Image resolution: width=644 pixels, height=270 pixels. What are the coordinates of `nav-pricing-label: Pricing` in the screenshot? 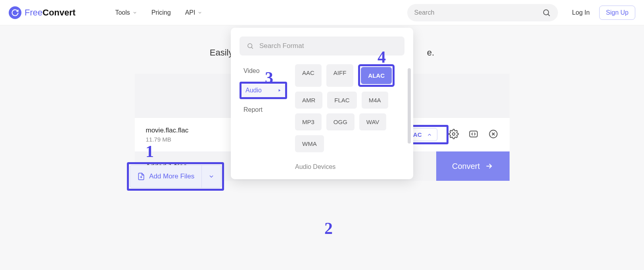 It's located at (161, 13).